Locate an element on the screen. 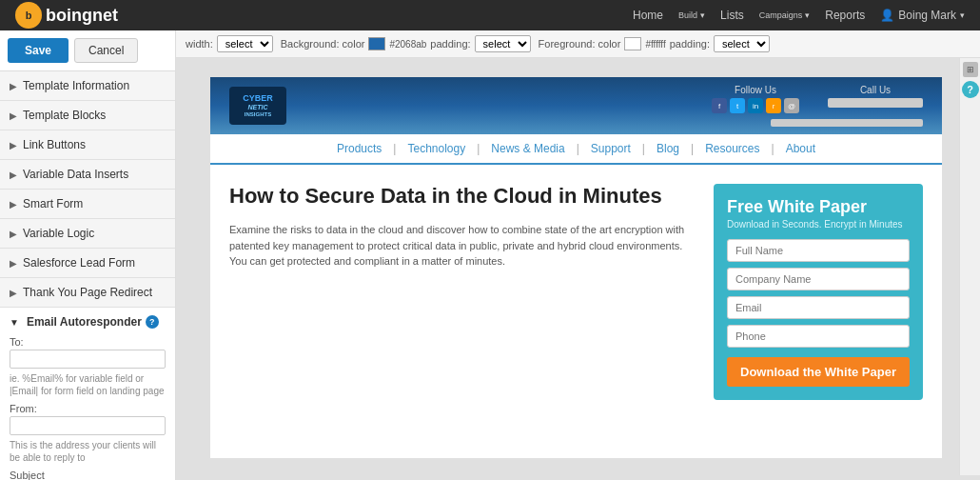 The height and width of the screenshot is (480, 980). fg-padding-select: select is located at coordinates (742, 44).